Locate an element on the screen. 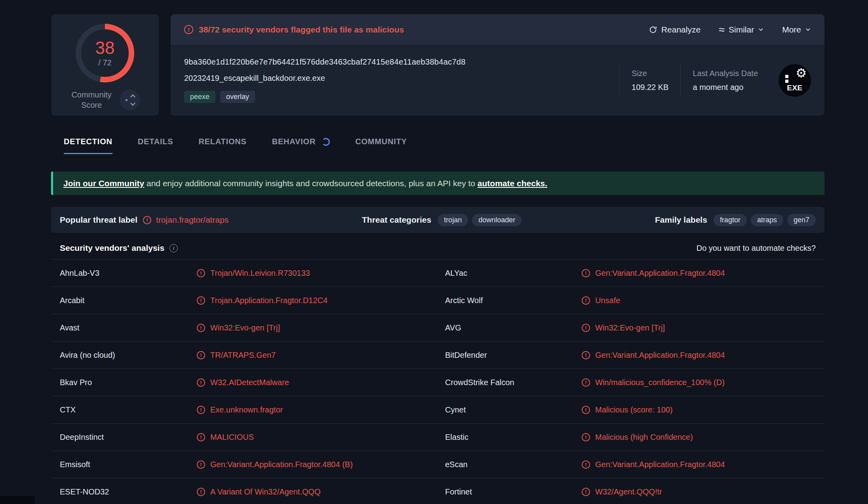 This screenshot has width=868, height=504. vendor-name: DeepInstinct is located at coordinates (128, 437).